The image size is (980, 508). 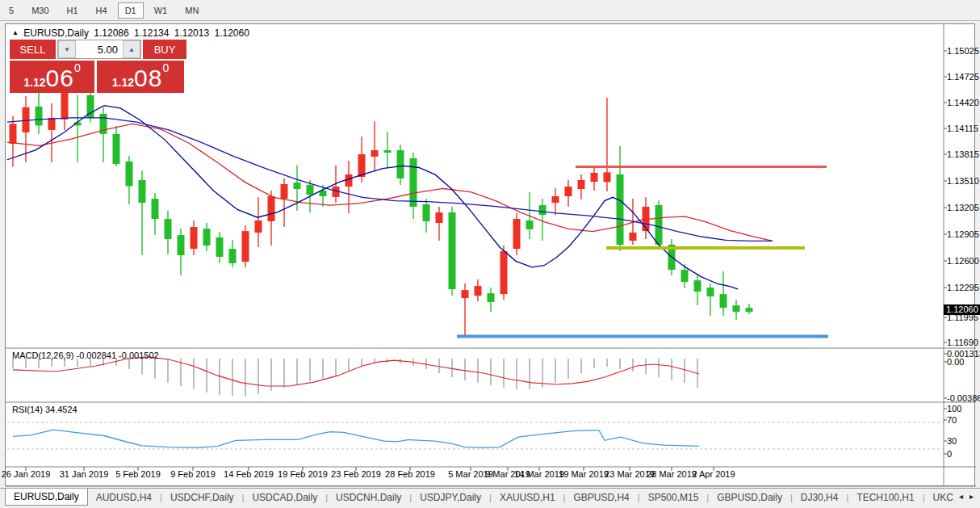 I want to click on chart-tab-usdchf-daily: USDCHF,Daily, so click(x=202, y=498).